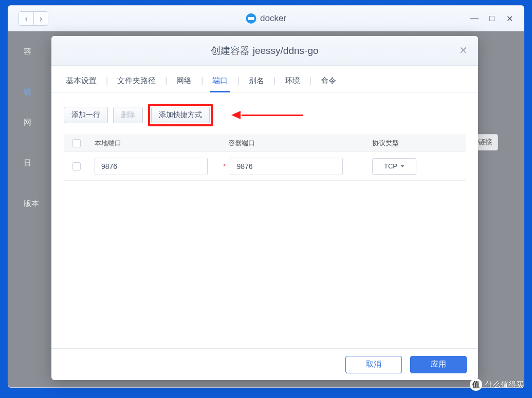 This screenshot has width=532, height=398. Describe the element at coordinates (497, 385) in the screenshot. I see `watermark: 值 什么值得买` at that location.